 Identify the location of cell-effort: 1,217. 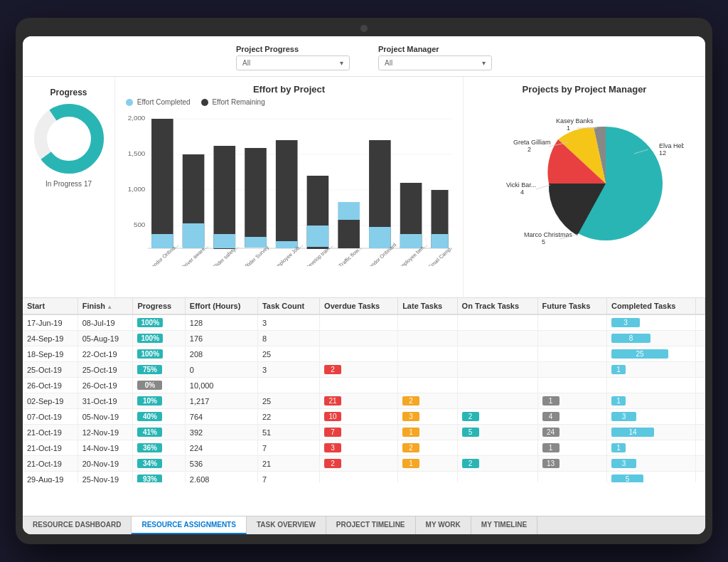
(221, 401).